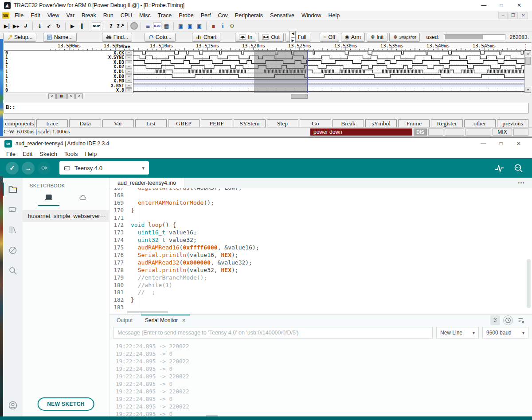  What do you see at coordinates (206, 16) in the screenshot?
I see `menu-item-perf: Perf` at bounding box center [206, 16].